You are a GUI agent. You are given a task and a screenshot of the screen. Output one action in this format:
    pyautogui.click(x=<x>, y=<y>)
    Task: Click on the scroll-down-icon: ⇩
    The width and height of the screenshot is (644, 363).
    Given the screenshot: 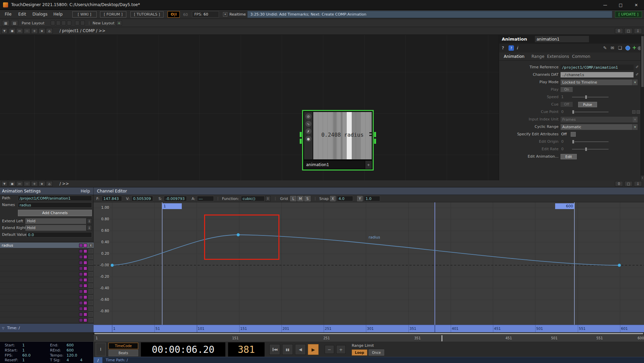 What is the action you would take?
    pyautogui.click(x=643, y=178)
    